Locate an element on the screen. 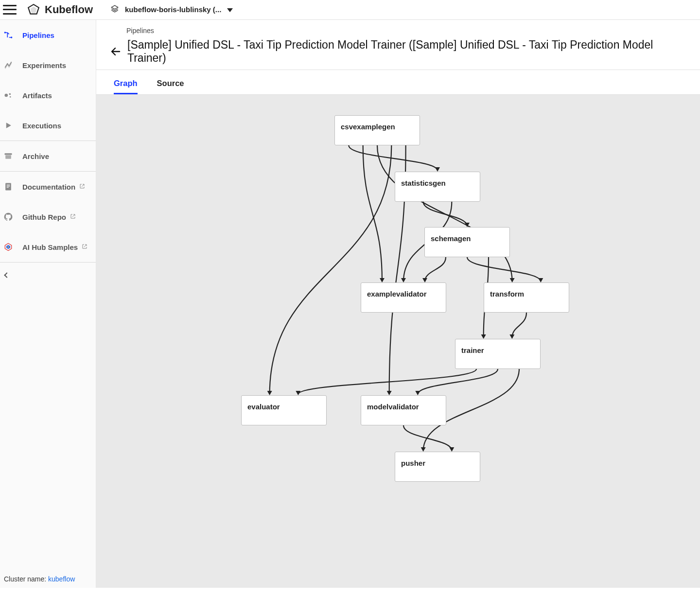 Image resolution: width=700 pixels, height=597 pixels. sidebar-item-label: Archive is located at coordinates (36, 157).